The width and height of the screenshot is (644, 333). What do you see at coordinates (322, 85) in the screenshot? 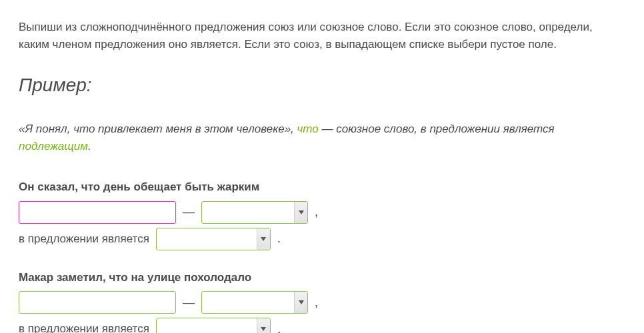
I see `example-heading: Пример:` at bounding box center [322, 85].